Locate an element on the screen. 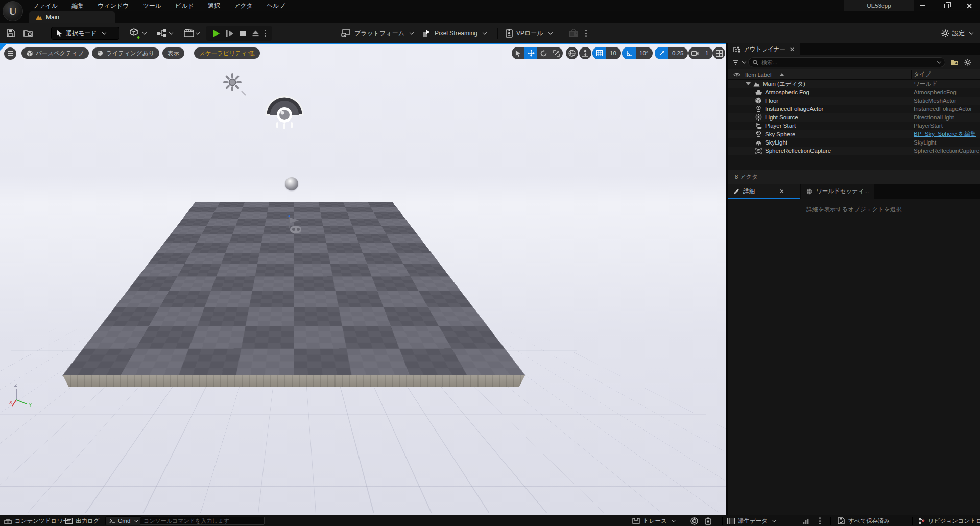 This screenshot has height=526, width=980. add-actor-button is located at coordinates (137, 33).